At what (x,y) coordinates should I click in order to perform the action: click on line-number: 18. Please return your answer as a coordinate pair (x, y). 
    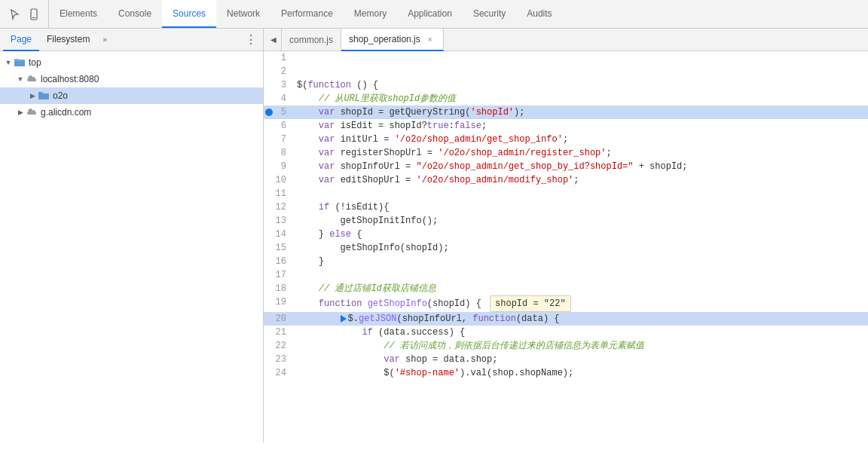
    Looking at the image, I should click on (279, 289).